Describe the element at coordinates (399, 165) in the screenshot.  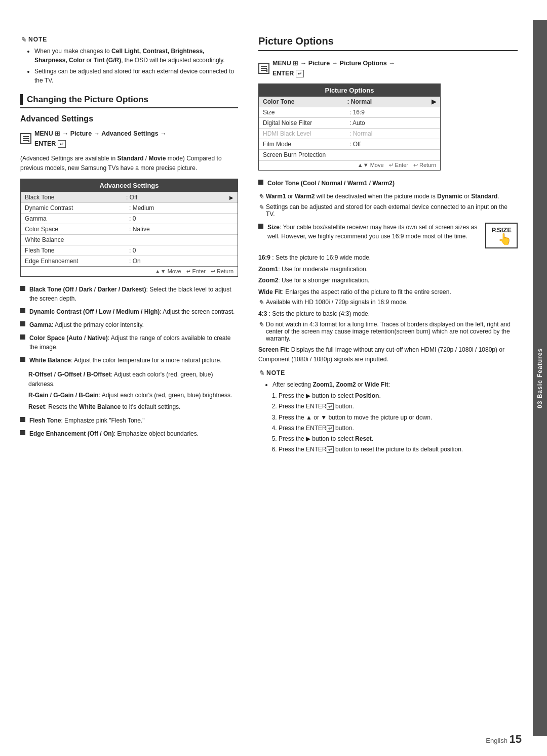
I see `po-footer-enter: ↵ Enter` at that location.